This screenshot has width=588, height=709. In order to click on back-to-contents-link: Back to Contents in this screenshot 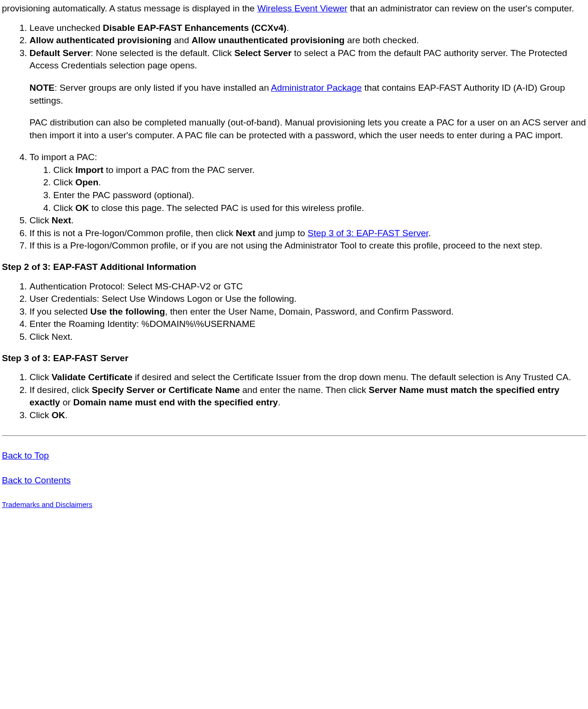, I will do `click(294, 481)`.